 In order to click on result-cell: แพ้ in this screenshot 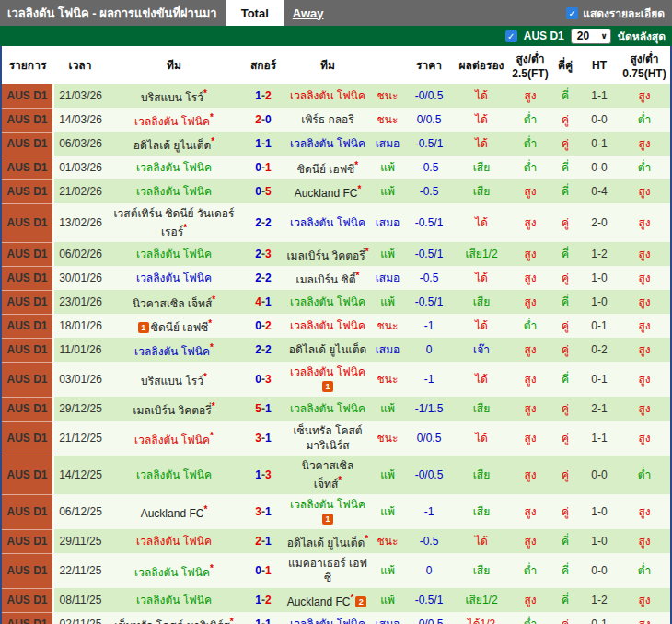, I will do `click(388, 254)`.